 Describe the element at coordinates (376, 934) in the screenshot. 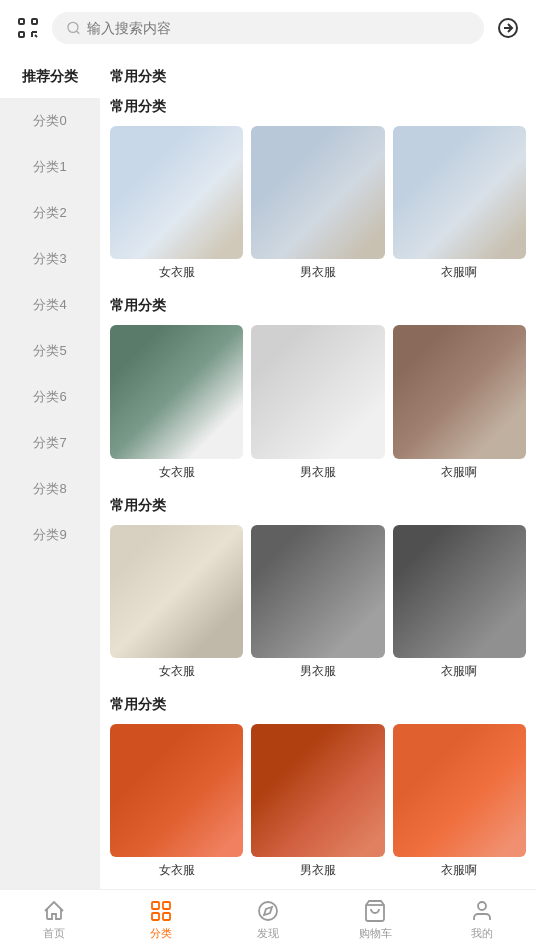

I see `nav-label-cart: 购物车` at that location.